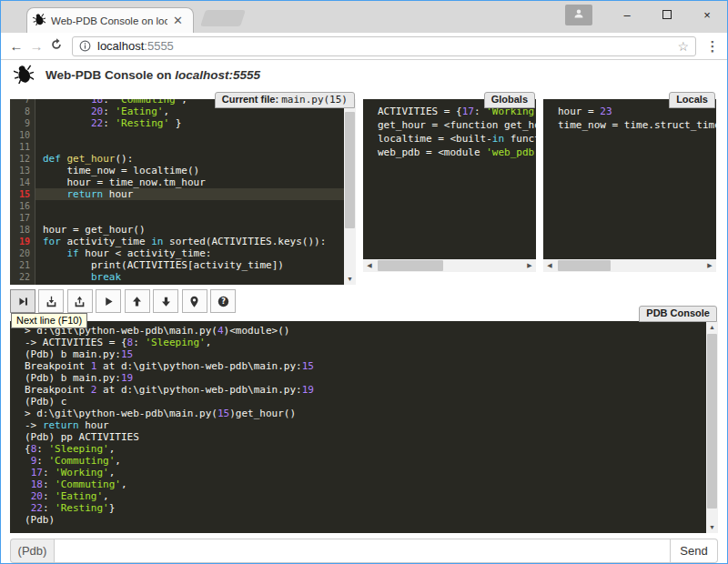 This screenshot has height=564, width=728. I want to click on line-number: 16, so click(23, 206).